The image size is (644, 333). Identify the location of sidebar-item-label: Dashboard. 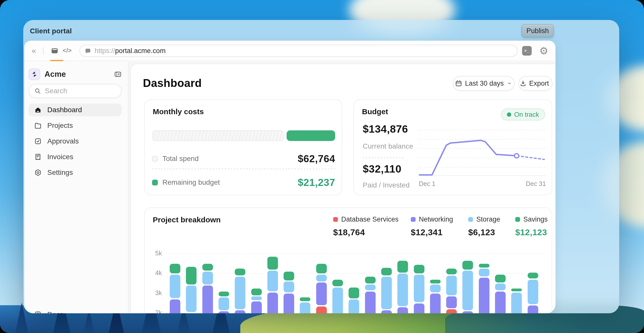
(65, 110).